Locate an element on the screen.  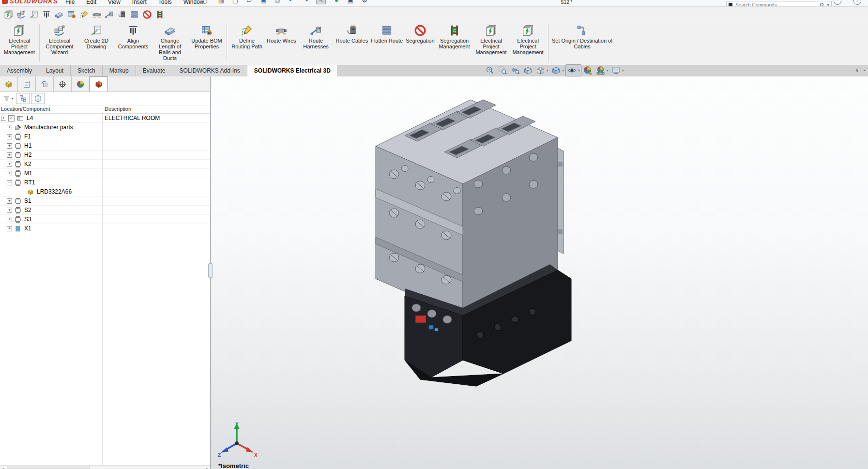
route-cables-button: Route Cables is located at coordinates (352, 34).